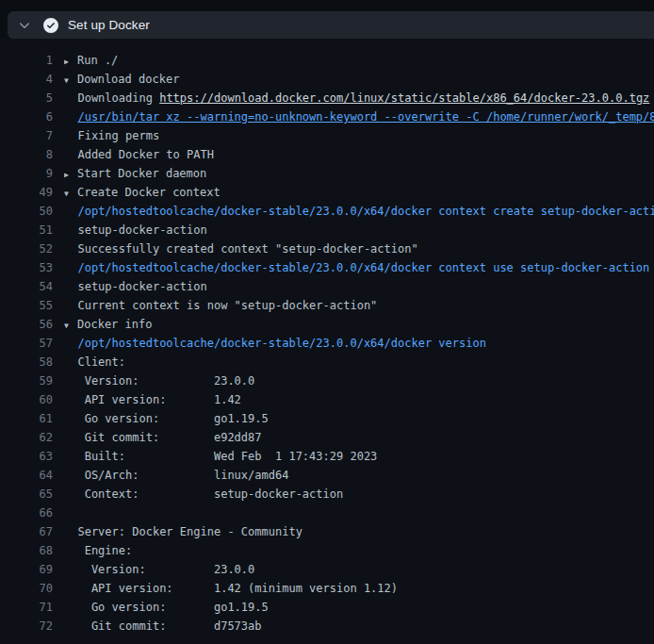 The height and width of the screenshot is (644, 654). What do you see at coordinates (359, 136) in the screenshot?
I see `line-content: Fixing perms` at bounding box center [359, 136].